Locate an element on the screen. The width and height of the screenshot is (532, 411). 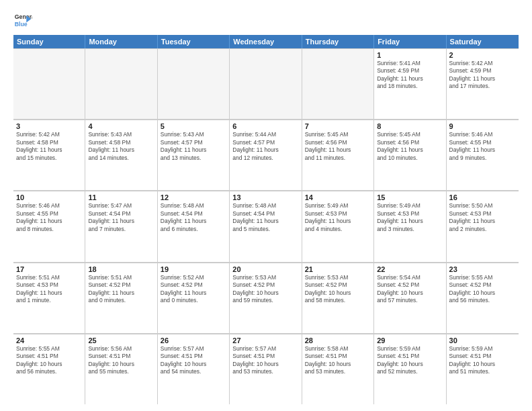
day-number: 3 is located at coordinates (49, 126).